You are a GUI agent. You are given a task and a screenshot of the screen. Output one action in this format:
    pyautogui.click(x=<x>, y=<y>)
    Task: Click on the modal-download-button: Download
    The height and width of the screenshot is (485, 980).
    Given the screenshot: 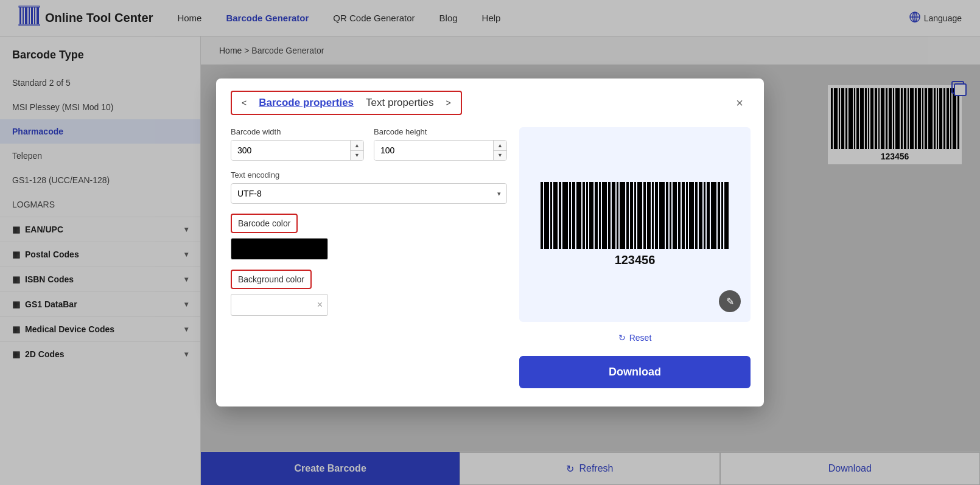 What is the action you would take?
    pyautogui.click(x=635, y=372)
    